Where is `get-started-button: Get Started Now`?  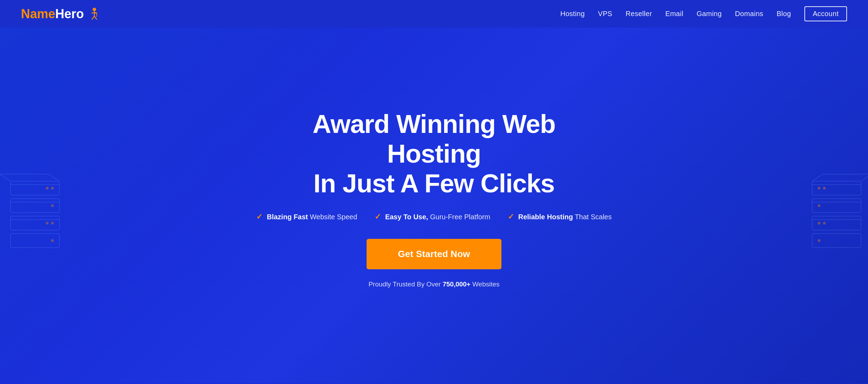 get-started-button: Get Started Now is located at coordinates (434, 254).